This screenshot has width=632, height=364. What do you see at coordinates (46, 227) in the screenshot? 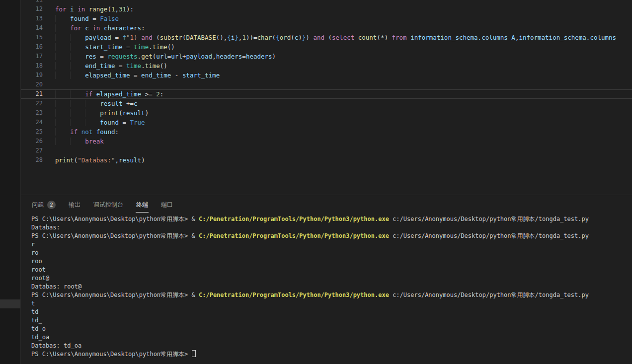
I see `terminal-text: Databas:` at bounding box center [46, 227].